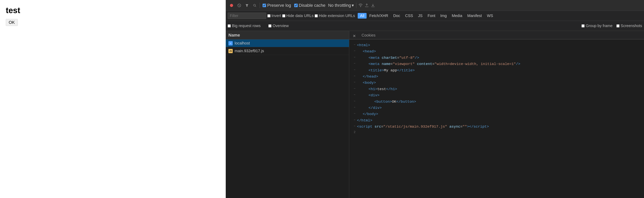 Image resolution: width=644 pixels, height=198 pixels. Describe the element at coordinates (496, 132) in the screenshot. I see `code-line: 2` at that location.